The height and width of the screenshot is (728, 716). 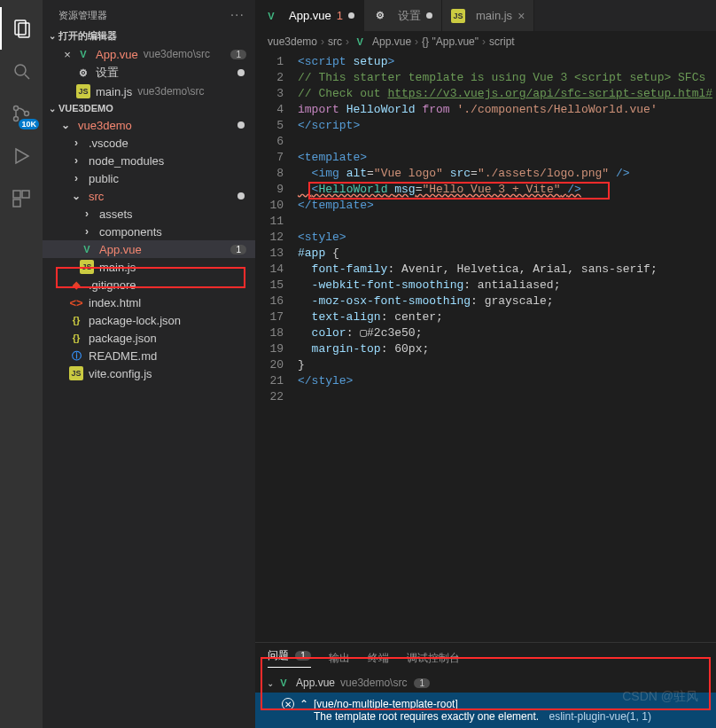 What do you see at coordinates (450, 42) in the screenshot?
I see `breadcrumb-segment: {} "App.vue"` at bounding box center [450, 42].